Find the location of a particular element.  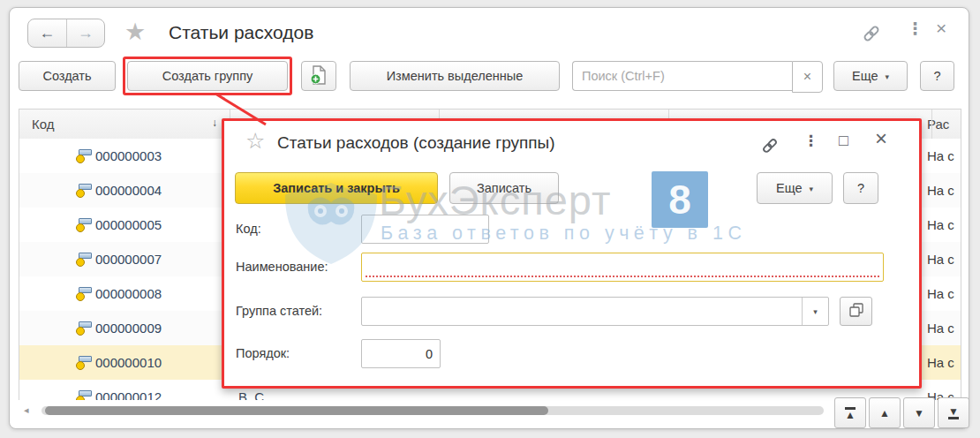

group-field-input is located at coordinates (582, 311).